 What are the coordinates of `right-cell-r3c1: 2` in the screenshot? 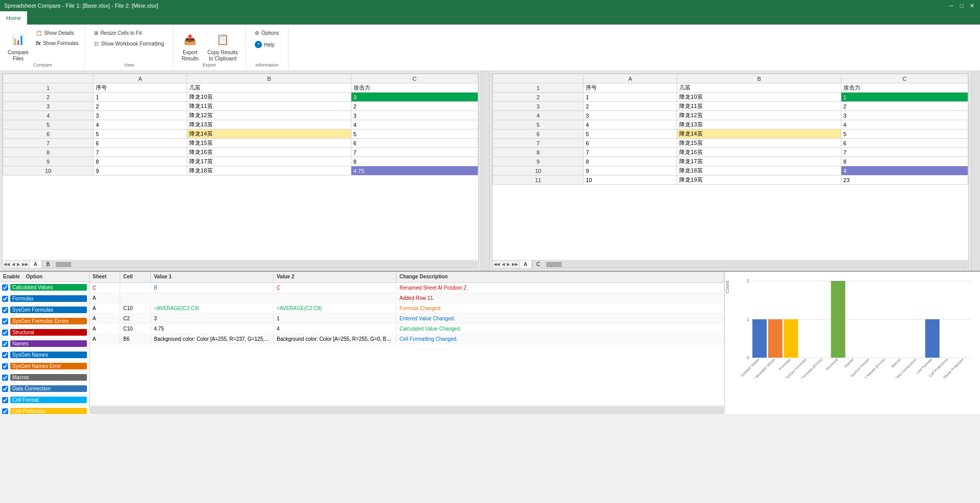 It's located at (630, 106).